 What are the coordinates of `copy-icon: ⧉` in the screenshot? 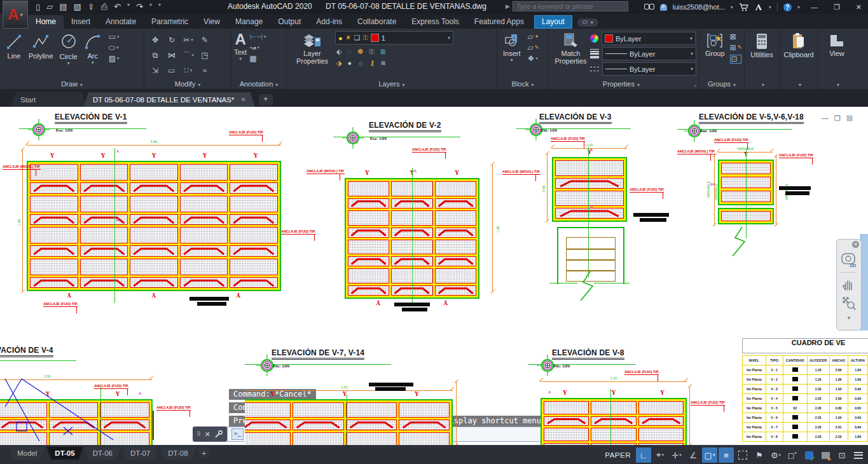 It's located at (155, 55).